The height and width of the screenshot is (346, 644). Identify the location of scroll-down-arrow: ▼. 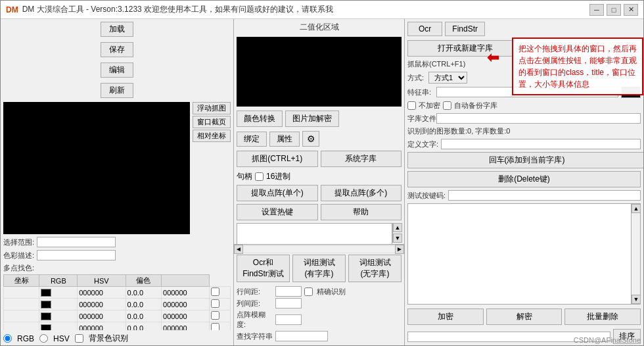
(398, 238).